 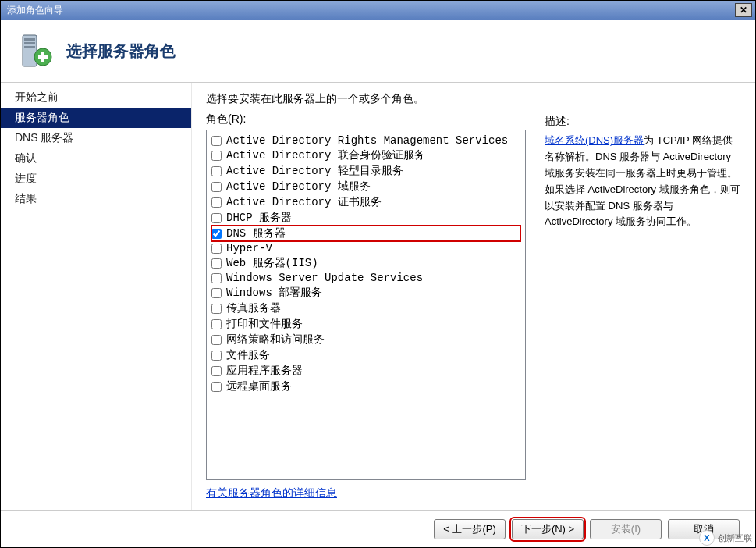 I want to click on sidebar-item-4: 进度, so click(x=96, y=179).